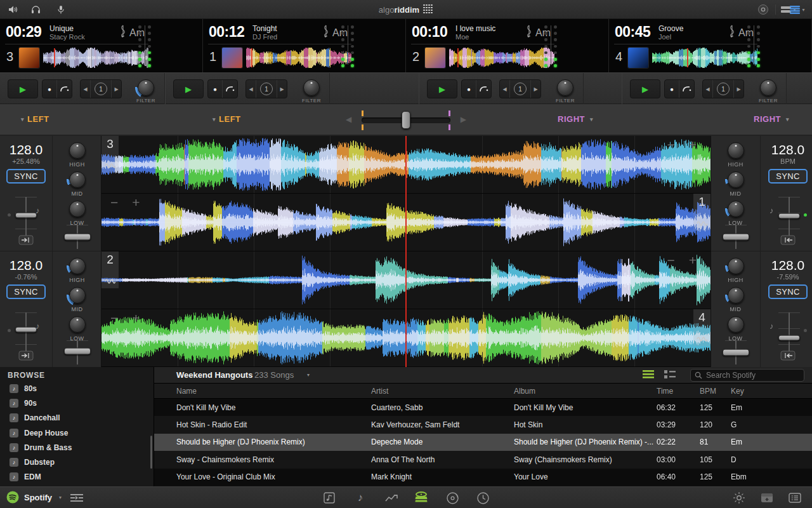  What do you see at coordinates (308, 375) in the screenshot?
I see `song-count-caret-icon: ▾` at bounding box center [308, 375].